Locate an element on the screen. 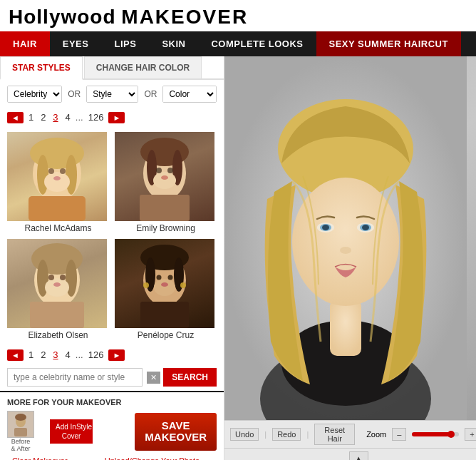  page-bottom-ellipsis: ... is located at coordinates (80, 355).